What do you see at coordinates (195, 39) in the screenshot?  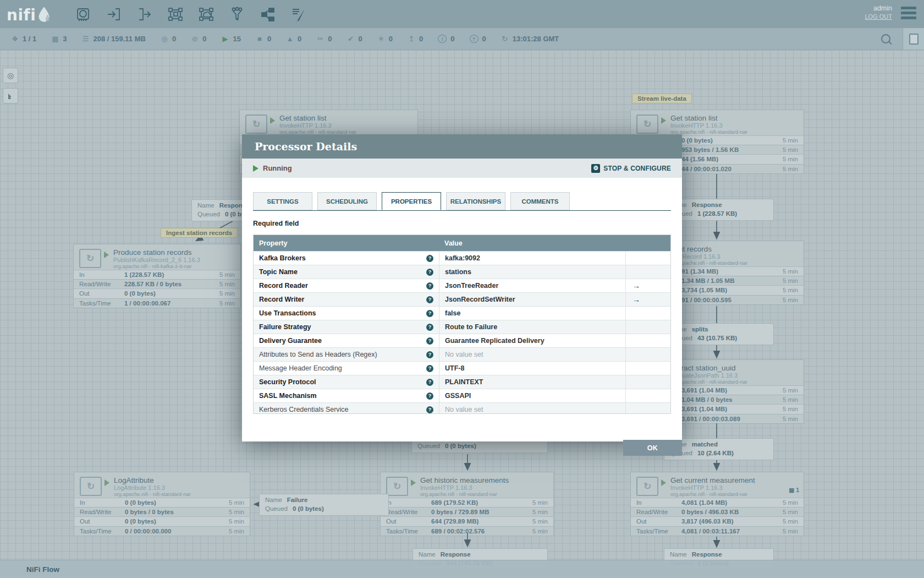 I see `not-transmitting-icon: ⊘` at bounding box center [195, 39].